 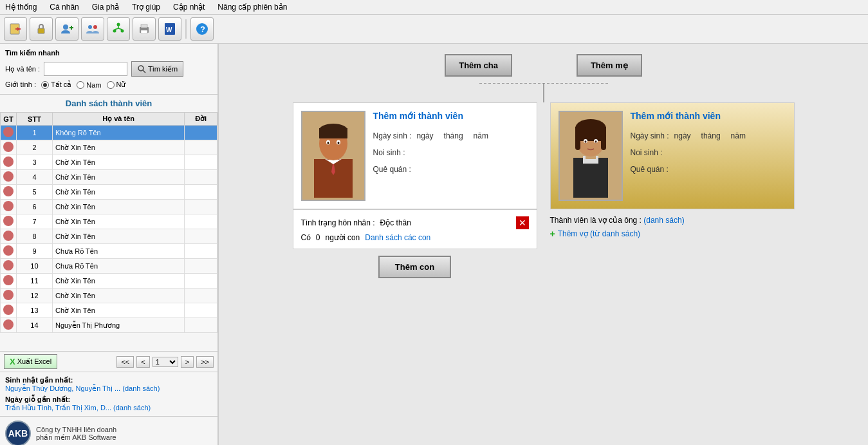 I want to click on menu-cap-nhat: Cập nhật, so click(x=189, y=7).